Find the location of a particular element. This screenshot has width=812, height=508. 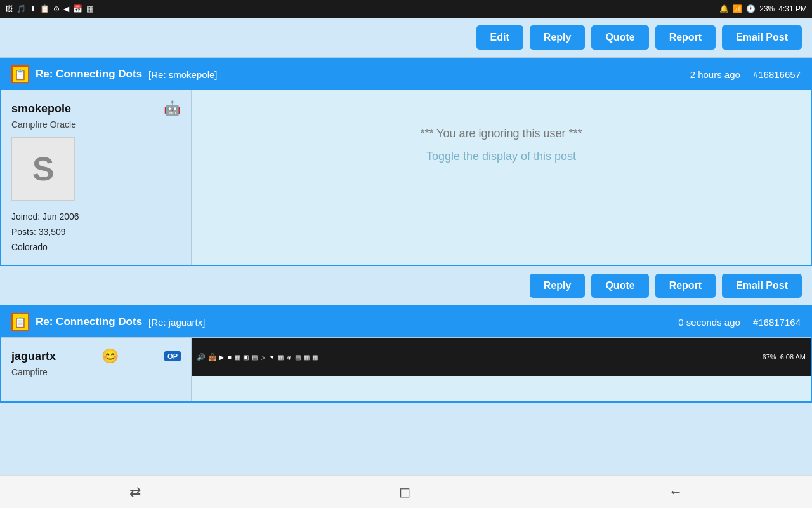

screenshot-battery: 67% is located at coordinates (769, 357).